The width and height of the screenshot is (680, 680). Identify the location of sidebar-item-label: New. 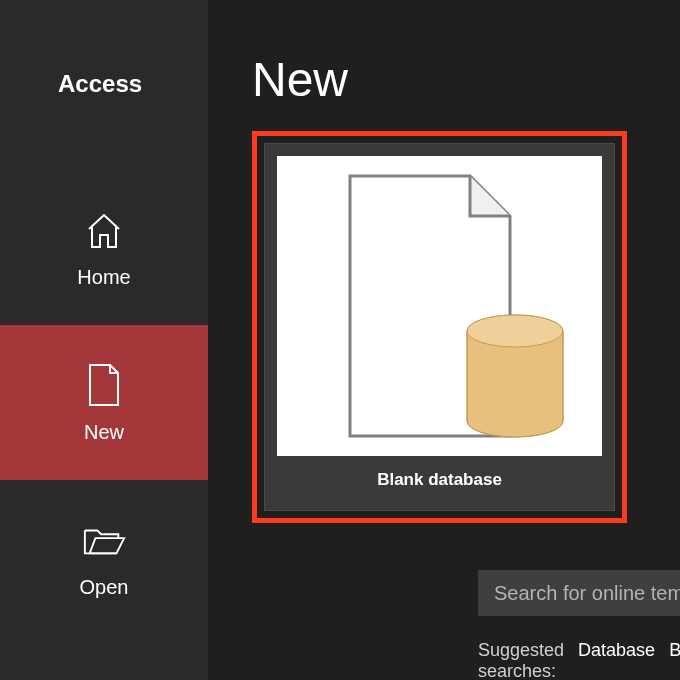
(104, 432).